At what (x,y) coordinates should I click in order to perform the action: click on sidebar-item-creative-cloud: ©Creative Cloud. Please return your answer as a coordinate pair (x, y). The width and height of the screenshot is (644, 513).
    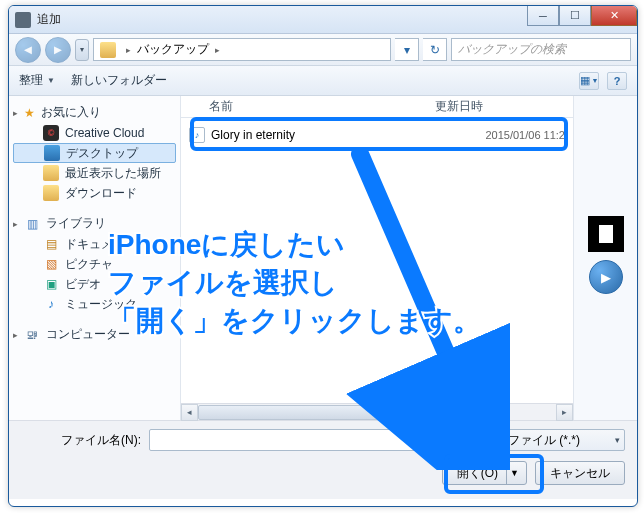
    Looking at the image, I should click on (94, 133).